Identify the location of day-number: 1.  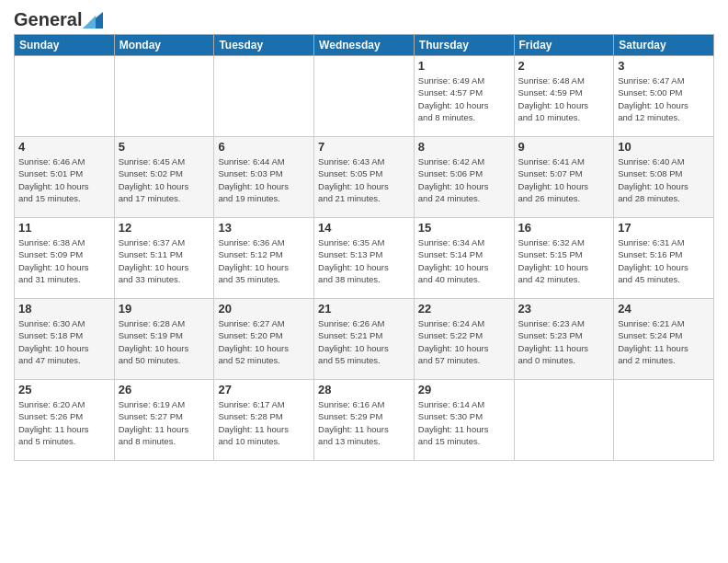
(464, 66).